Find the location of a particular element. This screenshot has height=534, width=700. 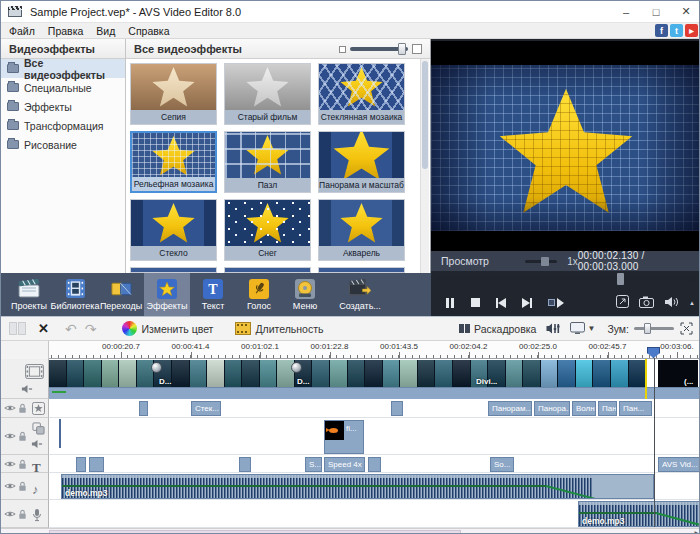

effect-clip-волна: Волна is located at coordinates (584, 408).